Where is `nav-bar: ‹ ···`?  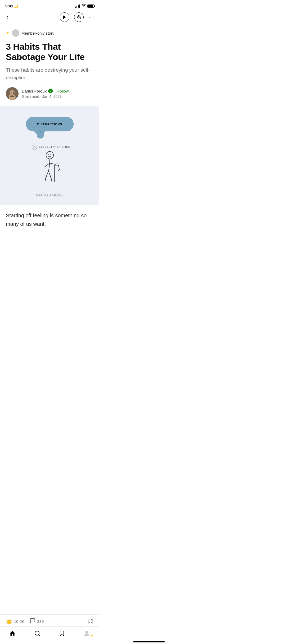
nav-bar: ‹ ··· is located at coordinates (50, 18).